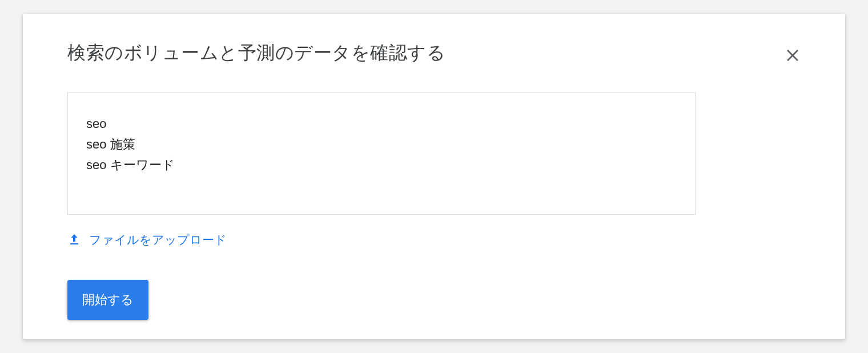  Describe the element at coordinates (793, 56) in the screenshot. I see `close-icon` at that location.